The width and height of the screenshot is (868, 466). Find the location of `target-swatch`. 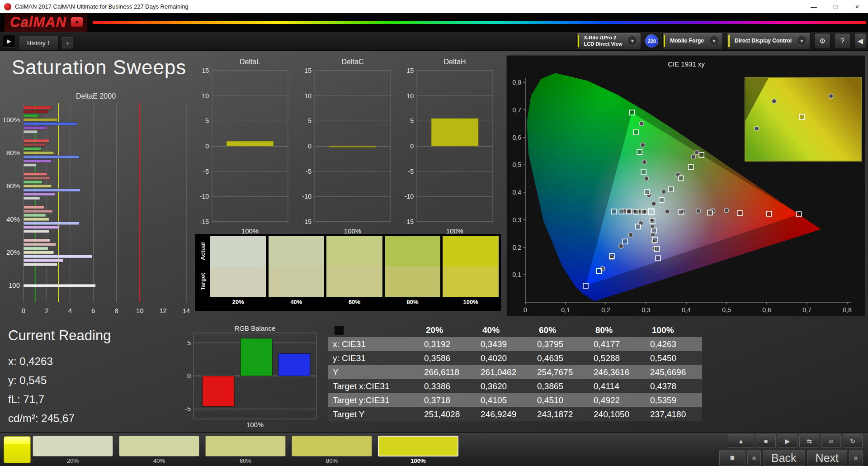

target-swatch is located at coordinates (413, 281).